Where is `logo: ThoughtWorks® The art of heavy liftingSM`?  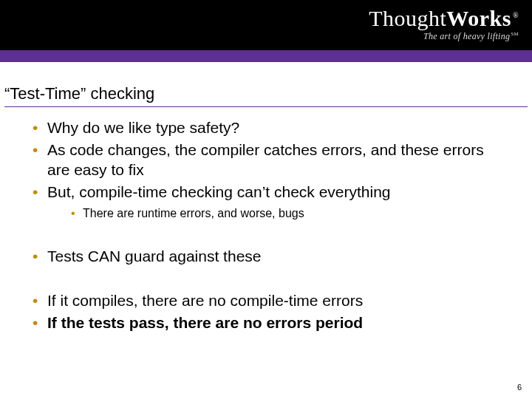 logo: ThoughtWorks® The art of heavy liftingSM is located at coordinates (443, 25).